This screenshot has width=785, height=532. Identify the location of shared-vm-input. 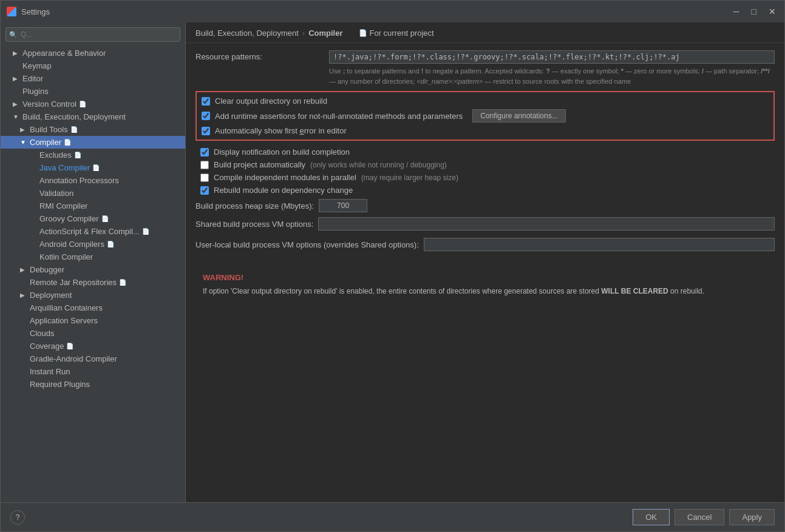
(546, 224).